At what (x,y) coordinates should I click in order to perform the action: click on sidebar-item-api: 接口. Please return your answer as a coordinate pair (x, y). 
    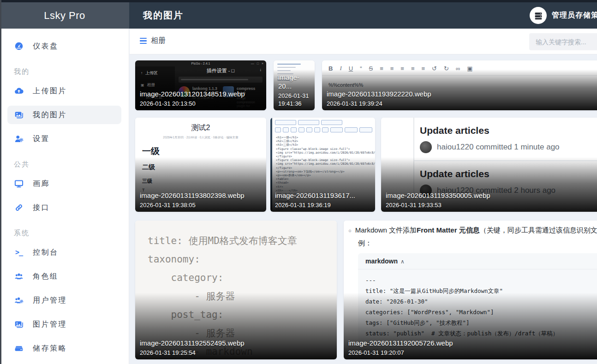
    Looking at the image, I should click on (65, 208).